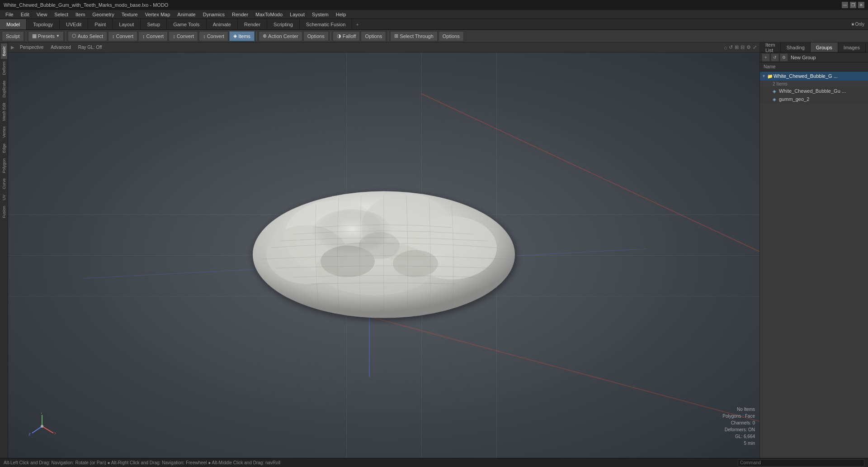 Image resolution: width=868 pixels, height=467 pixels. What do you see at coordinates (127, 24) in the screenshot?
I see `tab-layout: Layout` at bounding box center [127, 24].